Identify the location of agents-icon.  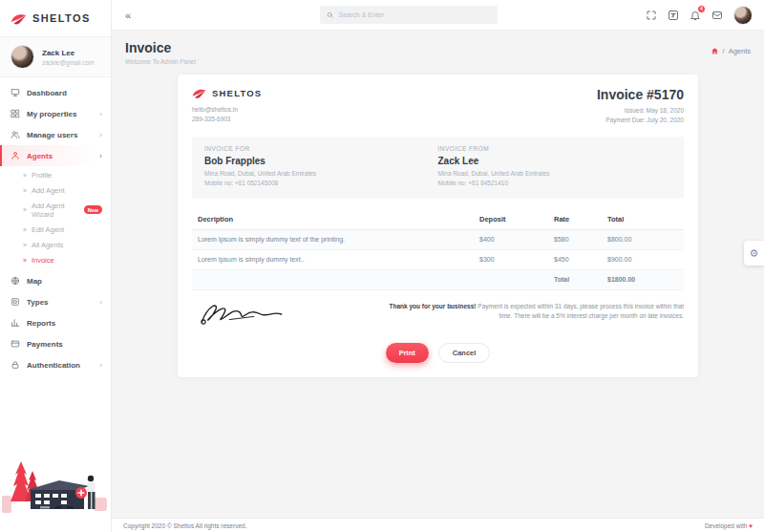
(15, 156).